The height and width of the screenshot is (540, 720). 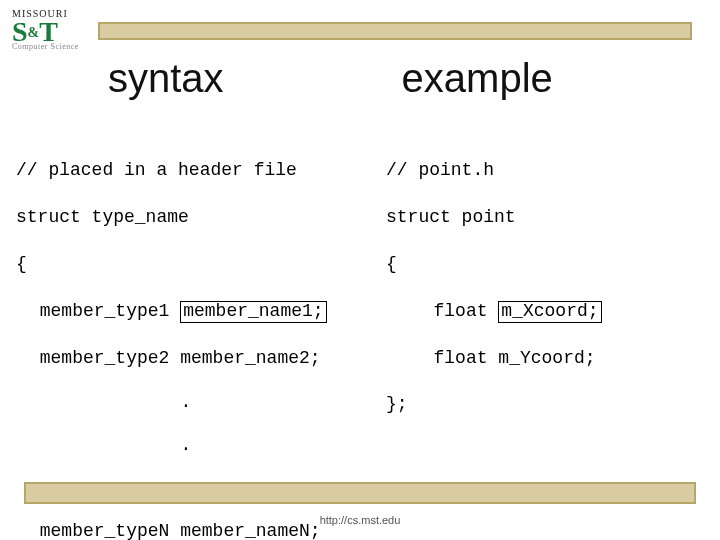 What do you see at coordinates (360, 493) in the screenshot?
I see `bottom-rule` at bounding box center [360, 493].